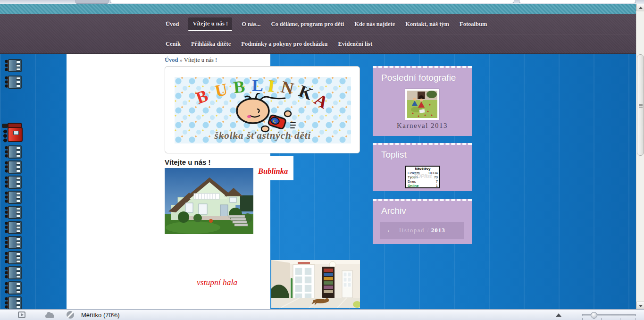 The image size is (644, 320). What do you see at coordinates (422, 104) in the screenshot?
I see `latest-photo-thumbnail` at bounding box center [422, 104].